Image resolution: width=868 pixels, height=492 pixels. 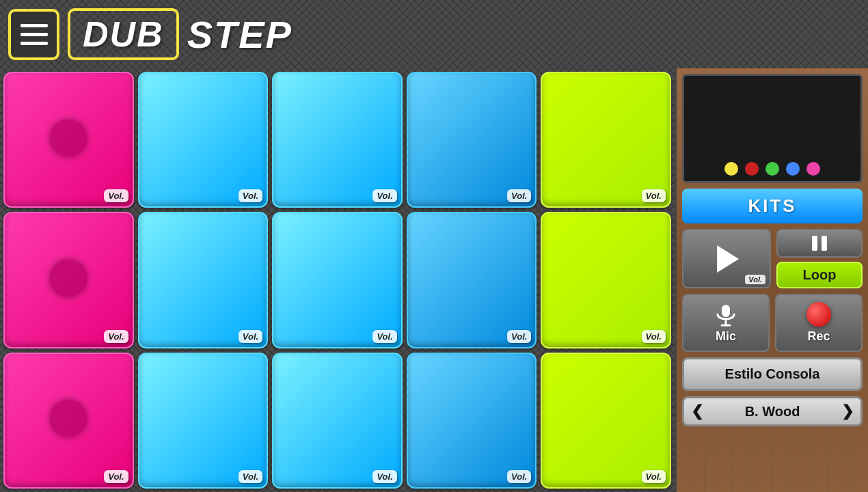 I want to click on wood-nav: ❮ B. Wood ❯, so click(x=772, y=411).